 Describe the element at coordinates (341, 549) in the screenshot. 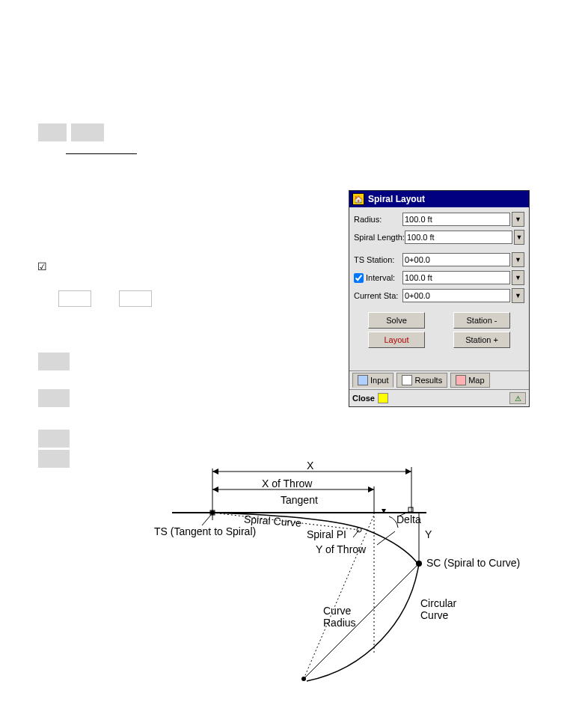

I see `diagram-label-y-of-throw: Y of Throw` at that location.